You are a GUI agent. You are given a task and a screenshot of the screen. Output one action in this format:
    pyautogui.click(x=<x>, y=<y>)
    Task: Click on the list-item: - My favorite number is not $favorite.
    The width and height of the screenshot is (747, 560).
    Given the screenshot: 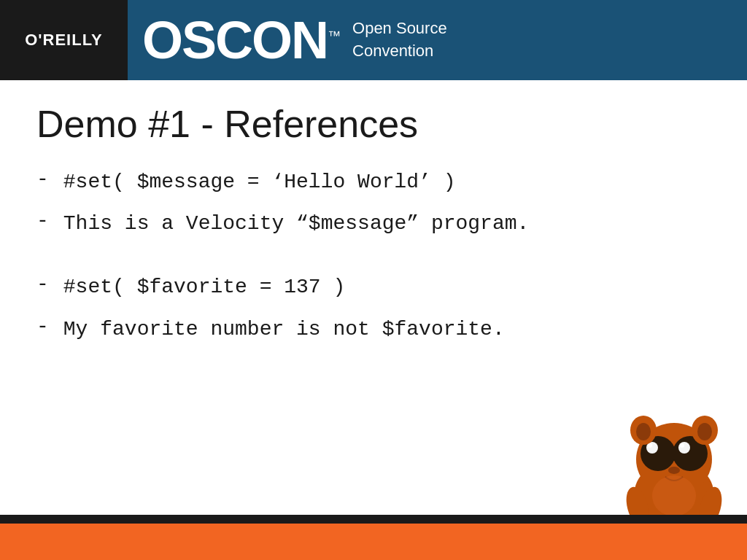 What is the action you would take?
    pyautogui.click(x=374, y=330)
    